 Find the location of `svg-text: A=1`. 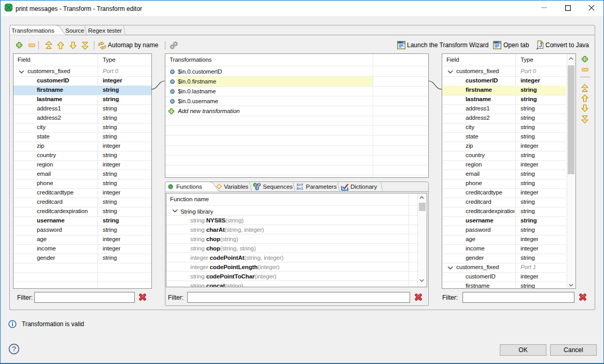

svg-text: A=1 is located at coordinates (300, 189).